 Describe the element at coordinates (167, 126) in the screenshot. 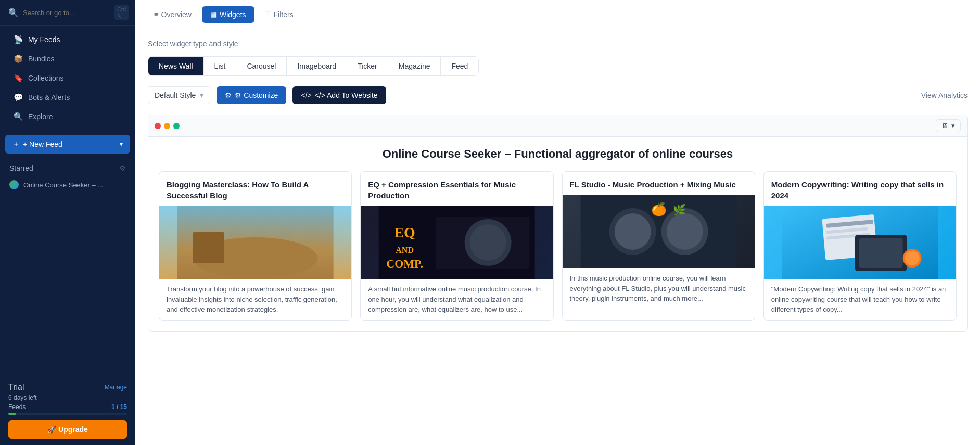

I see `traffic-lights` at that location.